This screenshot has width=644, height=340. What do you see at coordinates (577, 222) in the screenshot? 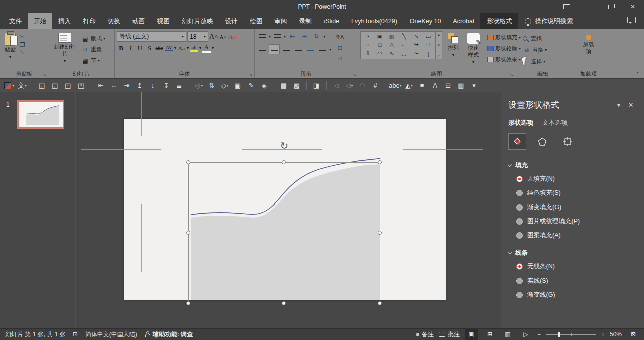
I see `radio-option-picture-fill: 图片或纹理填充(P)` at bounding box center [577, 222].